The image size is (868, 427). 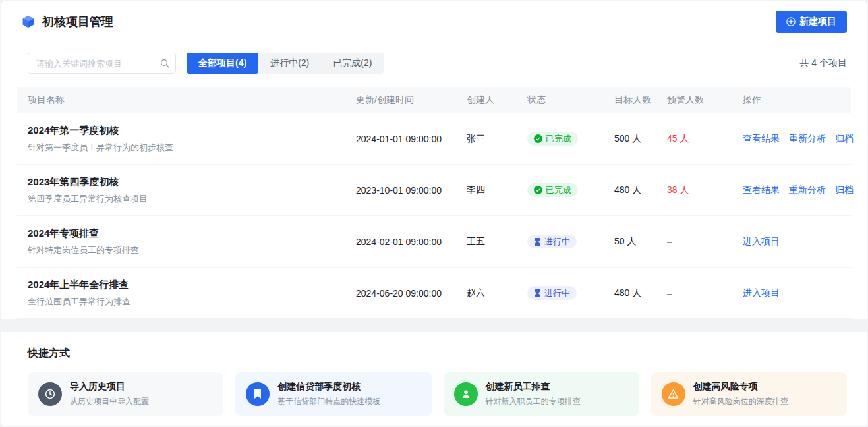 What do you see at coordinates (329, 402) in the screenshot?
I see `card-desc: 基于信贷部门特点的快速模板` at bounding box center [329, 402].